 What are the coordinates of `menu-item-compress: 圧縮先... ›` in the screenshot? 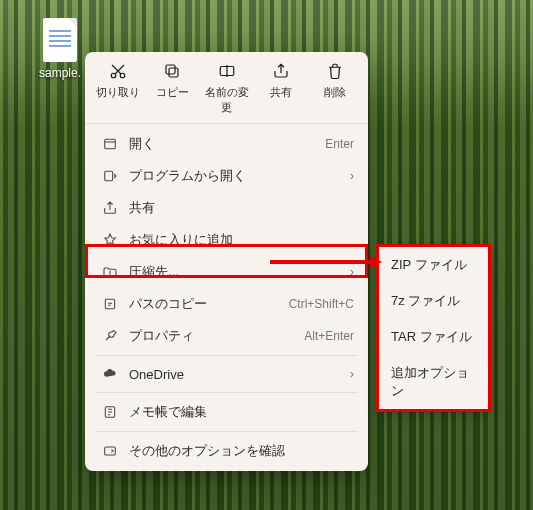 It's located at (226, 272).